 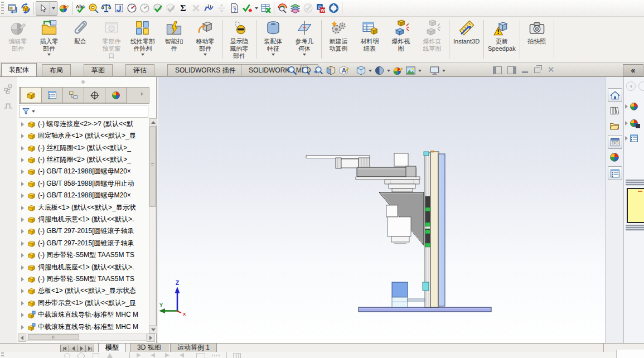 I want to click on equations-icon, so click(x=183, y=8).